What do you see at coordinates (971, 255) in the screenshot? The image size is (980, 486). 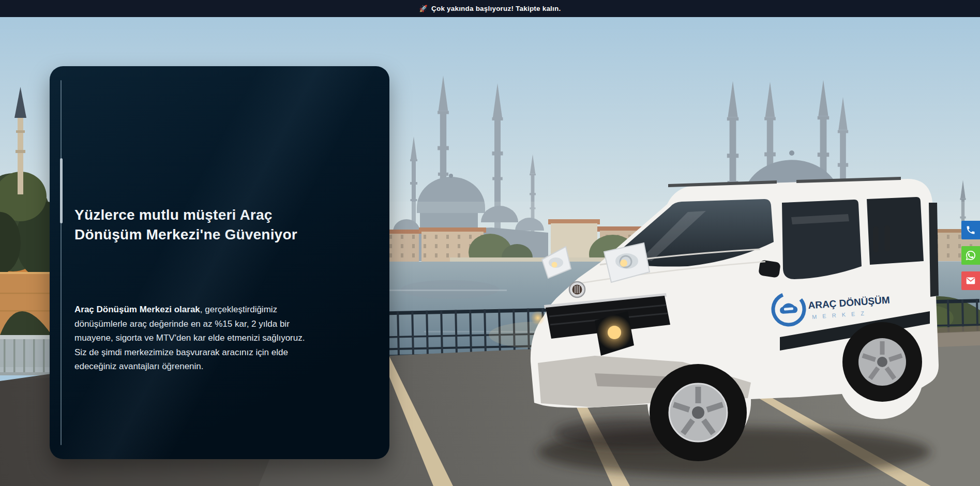 I see `whatsapp-icon` at bounding box center [971, 255].